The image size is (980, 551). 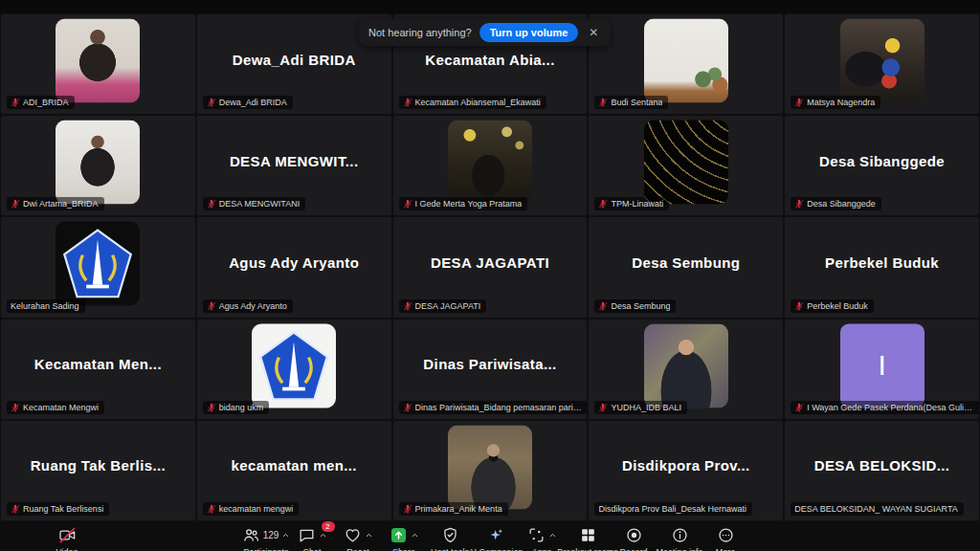 I want to click on close-icon: ✕, so click(x=593, y=33).